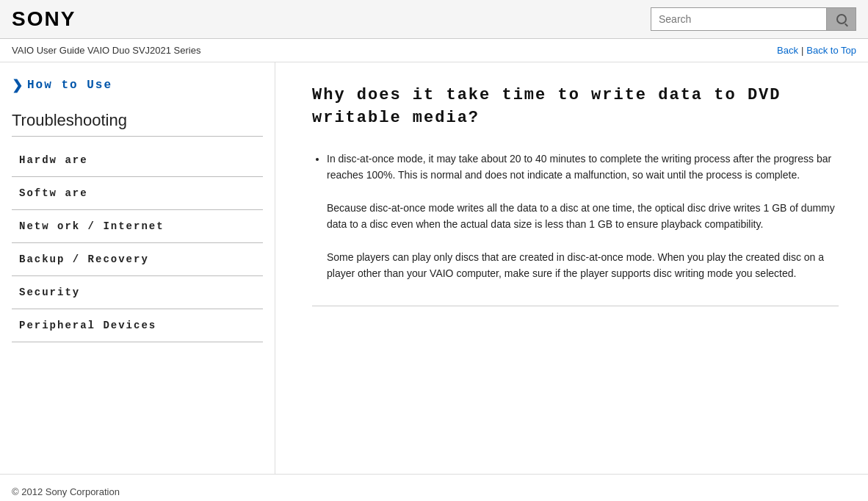 Image resolution: width=868 pixels, height=501 pixels. What do you see at coordinates (434, 19) in the screenshot?
I see `header: SONY` at bounding box center [434, 19].